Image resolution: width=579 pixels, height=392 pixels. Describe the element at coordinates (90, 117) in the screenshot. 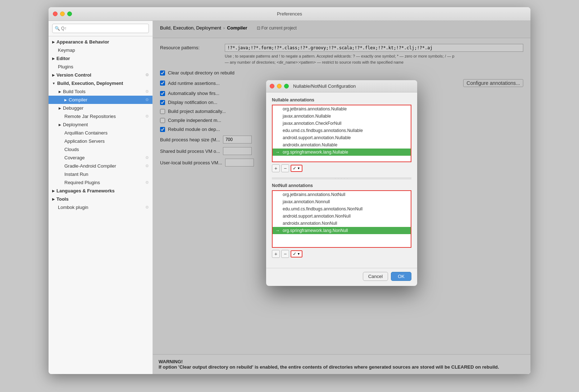

I see `sidebar-item-label: Remote Jar Repositories` at that location.